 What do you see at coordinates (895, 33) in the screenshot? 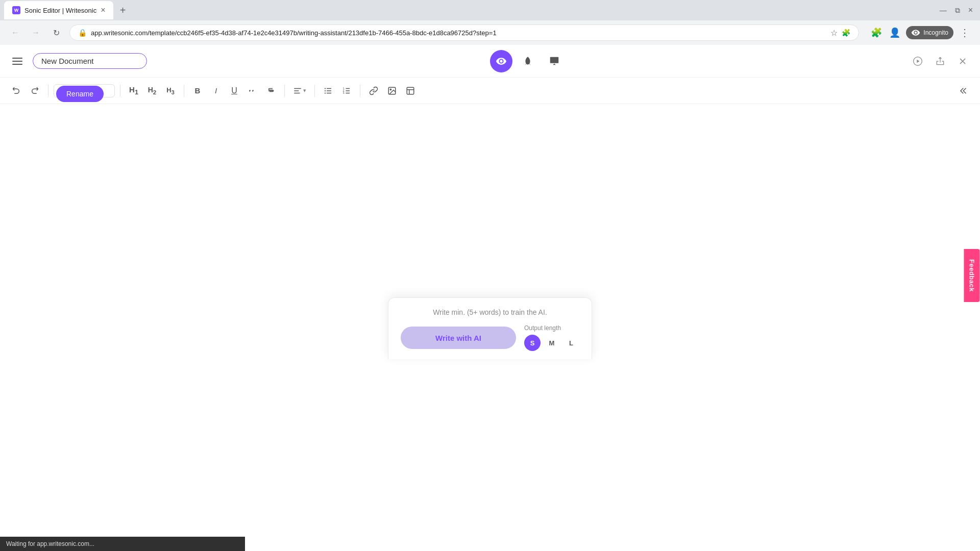
I see `profile-button: 👤` at bounding box center [895, 33].